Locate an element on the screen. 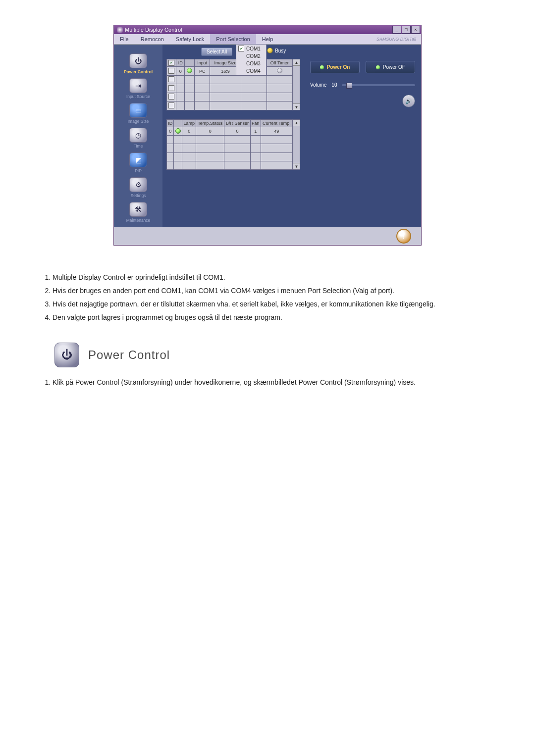 This screenshot has height=756, width=535. restore-button: □ is located at coordinates (406, 30).